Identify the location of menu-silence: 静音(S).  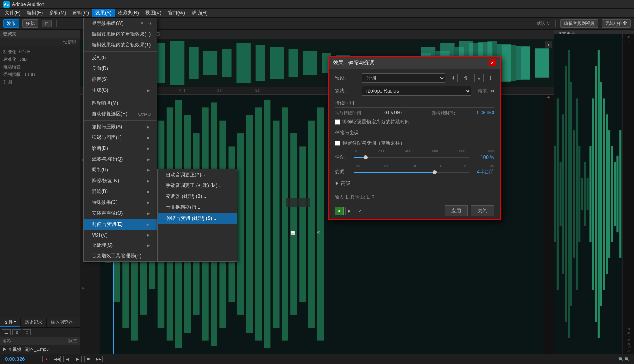
(120, 79).